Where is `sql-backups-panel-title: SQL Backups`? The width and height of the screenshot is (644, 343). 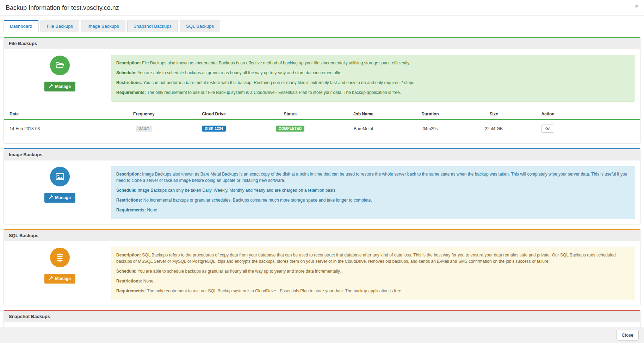 sql-backups-panel-title: SQL Backups is located at coordinates (322, 236).